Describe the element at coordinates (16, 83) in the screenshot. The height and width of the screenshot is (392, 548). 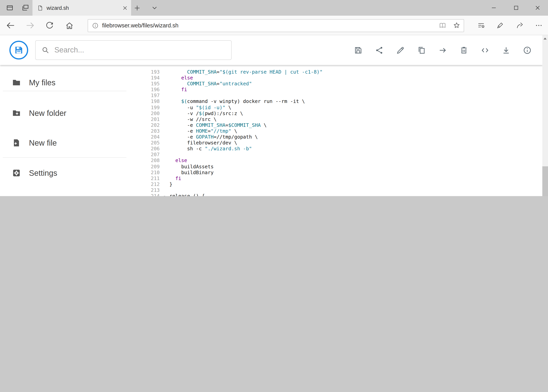
I see `folder-icon` at that location.